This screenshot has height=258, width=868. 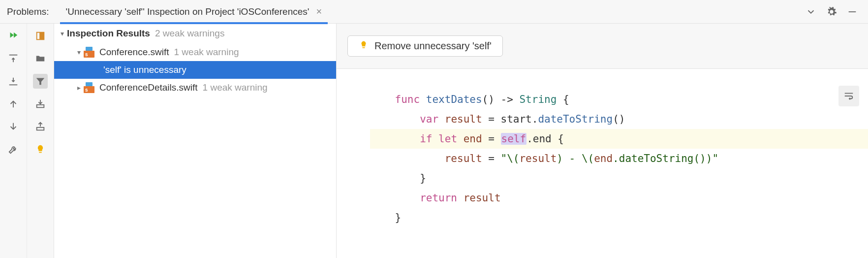 I want to click on collapse-vertical-icon, so click(x=13, y=81).